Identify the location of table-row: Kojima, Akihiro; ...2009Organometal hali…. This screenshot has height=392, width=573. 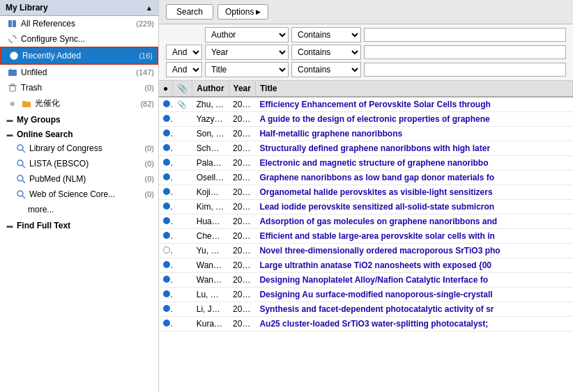
(366, 192).